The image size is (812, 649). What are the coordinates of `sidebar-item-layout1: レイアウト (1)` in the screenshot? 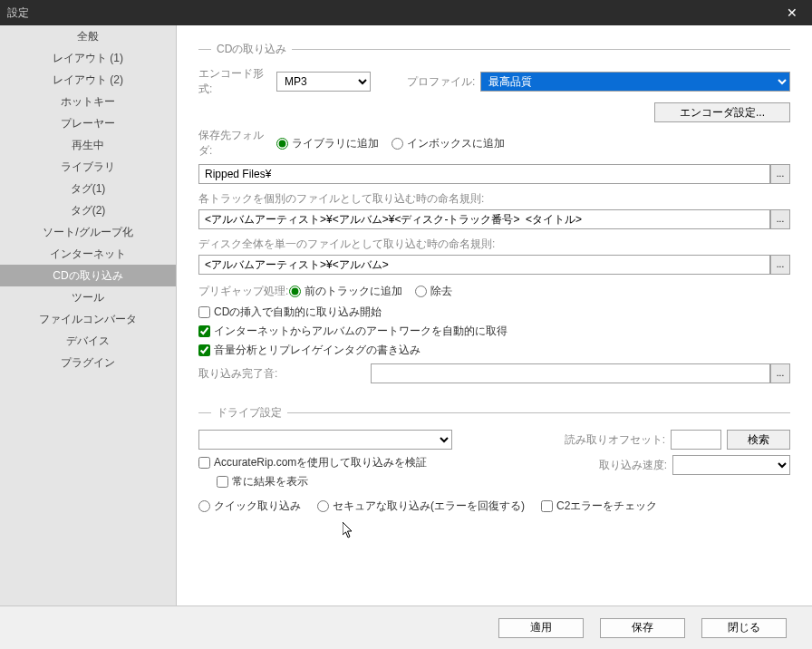 It's located at (88, 58).